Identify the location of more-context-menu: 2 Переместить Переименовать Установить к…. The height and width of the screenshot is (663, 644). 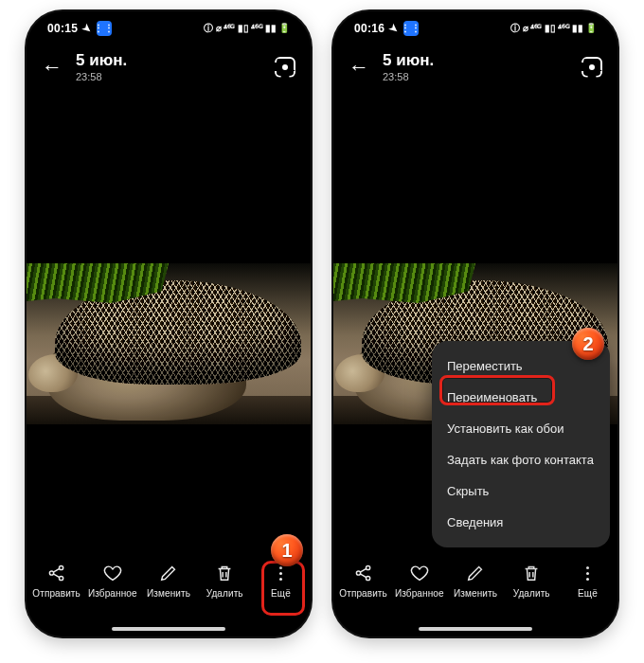
(521, 444).